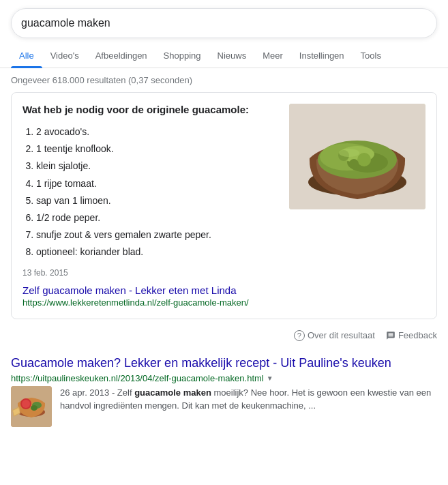 The image size is (448, 485). What do you see at coordinates (157, 235) in the screenshot?
I see `list-item: snufje zout & vers gemalen zwarte peper.` at bounding box center [157, 235].